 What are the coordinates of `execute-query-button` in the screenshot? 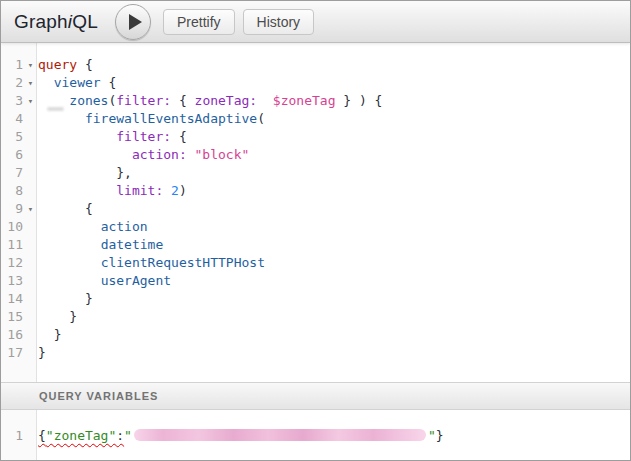 It's located at (133, 22).